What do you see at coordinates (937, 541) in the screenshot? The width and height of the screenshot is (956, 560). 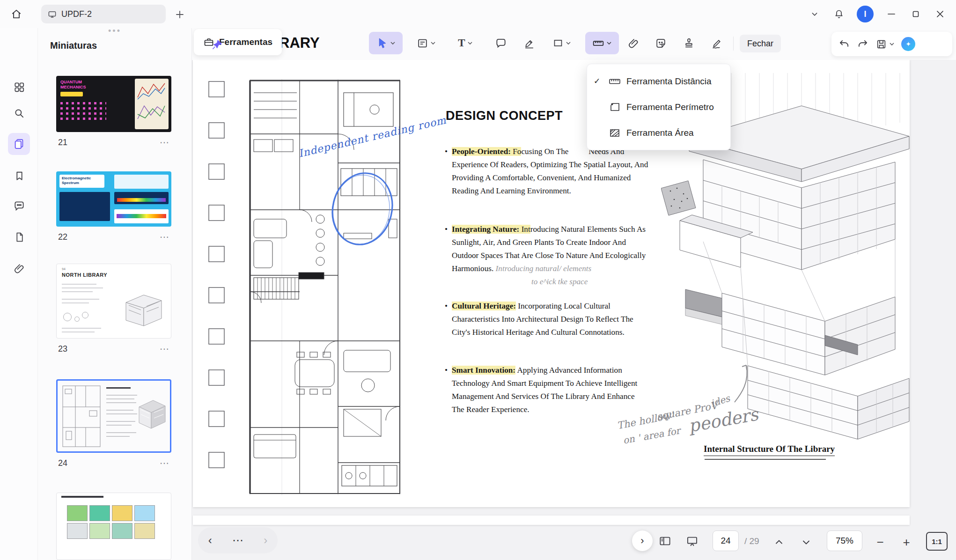 I see `fit-page-button: 1:1` at bounding box center [937, 541].